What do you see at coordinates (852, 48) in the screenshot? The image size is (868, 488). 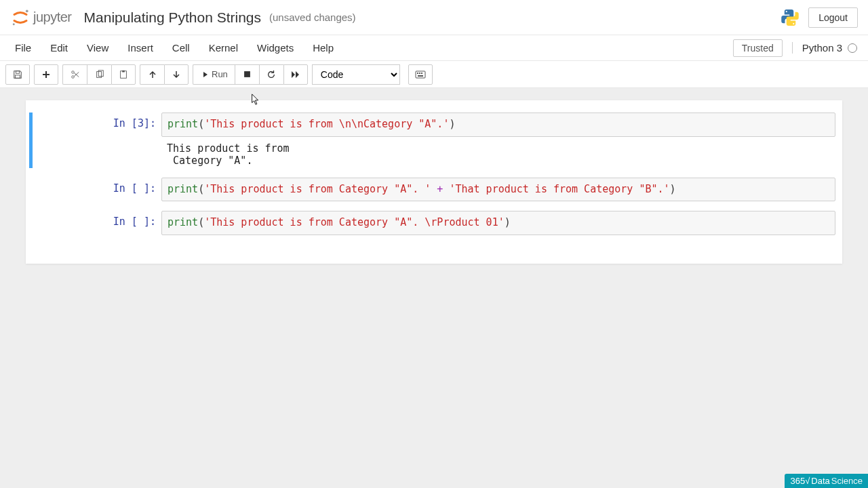 I see `kernel-status-icon` at bounding box center [852, 48].